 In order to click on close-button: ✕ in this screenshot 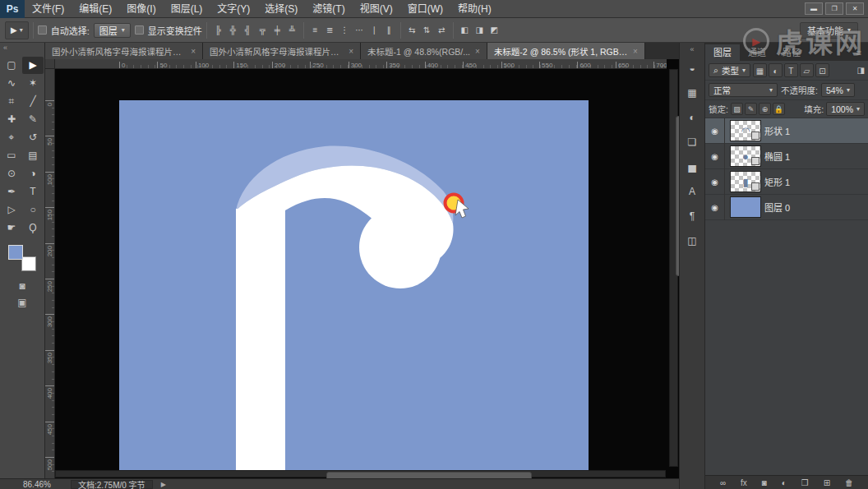, I will do `click(855, 8)`.